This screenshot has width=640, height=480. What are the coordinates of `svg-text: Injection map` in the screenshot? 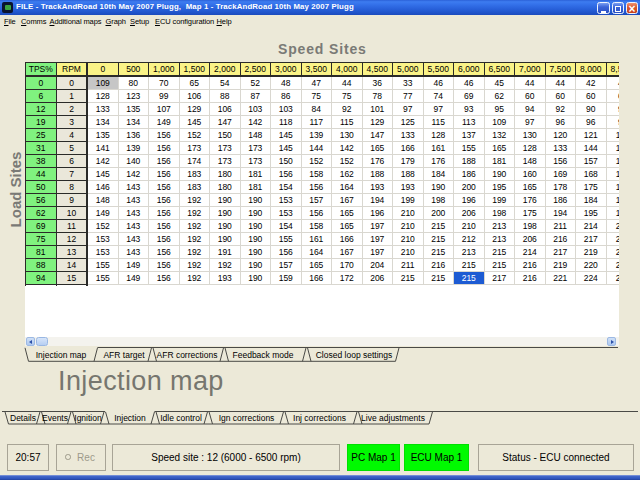 It's located at (62, 355).